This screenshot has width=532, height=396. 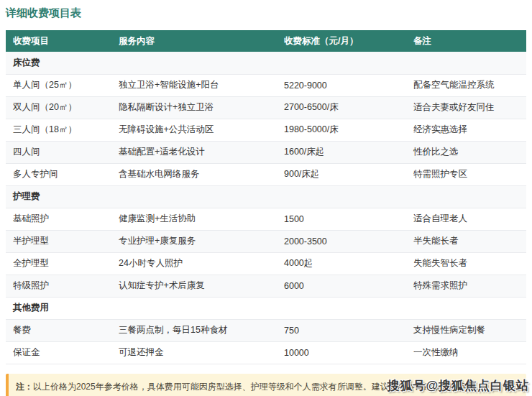 I want to click on cell-remark: 支持慢性病定制餐, so click(x=466, y=331).